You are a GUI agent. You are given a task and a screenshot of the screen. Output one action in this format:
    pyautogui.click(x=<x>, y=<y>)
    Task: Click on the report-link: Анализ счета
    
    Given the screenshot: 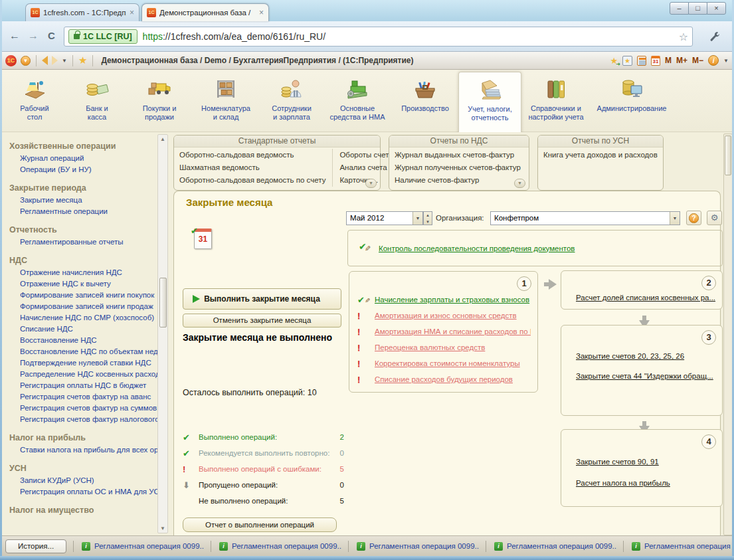 What is the action you would take?
    pyautogui.click(x=366, y=167)
    